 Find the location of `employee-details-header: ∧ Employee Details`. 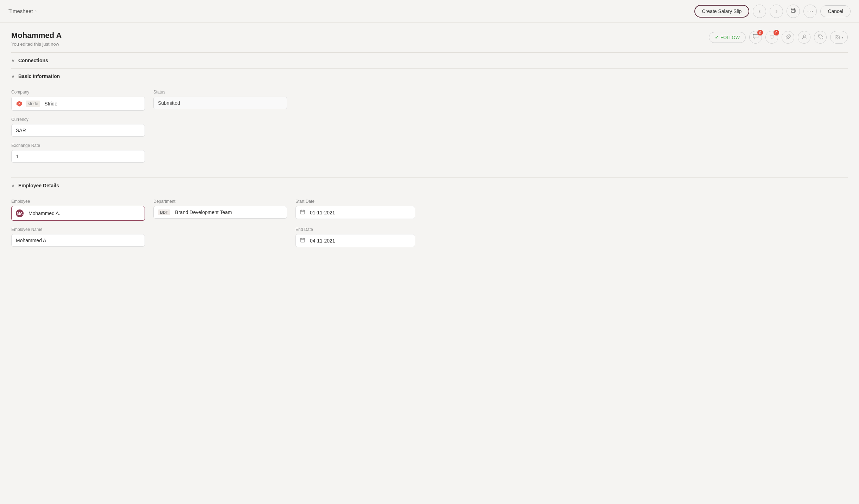

employee-details-header: ∧ Employee Details is located at coordinates (430, 186).